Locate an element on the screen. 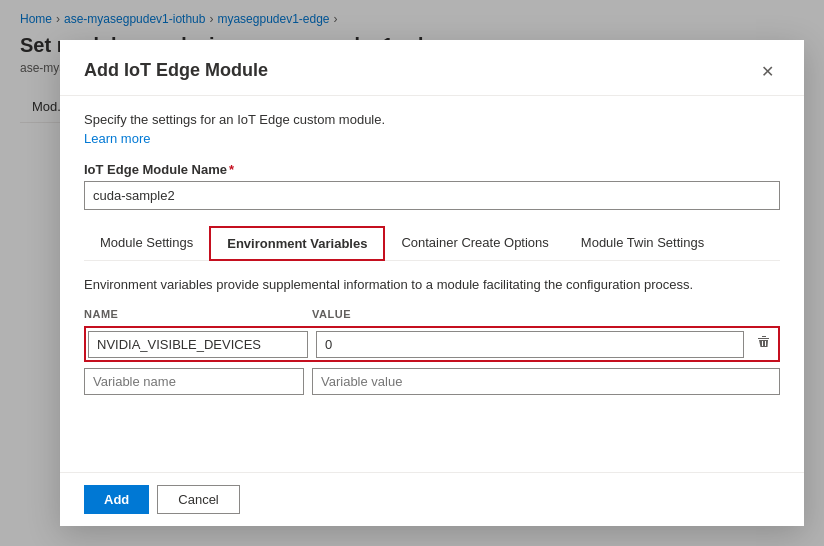  tab-description: Environment variables provide supplement… is located at coordinates (432, 284).